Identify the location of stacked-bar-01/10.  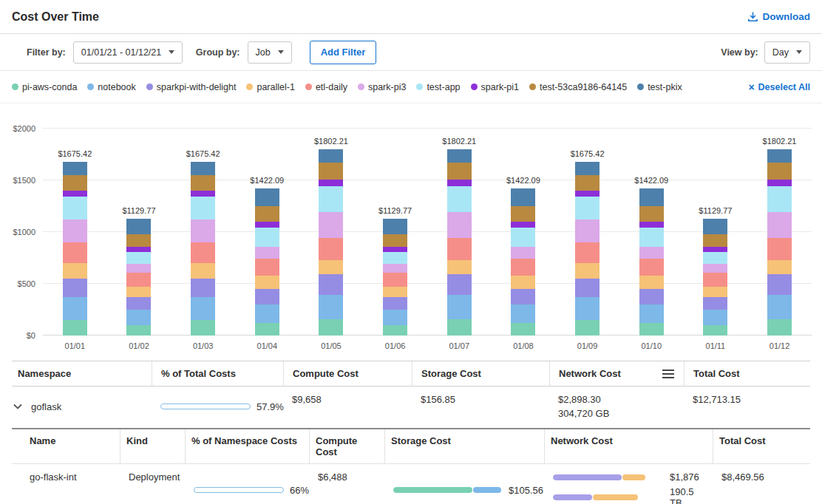
(652, 262).